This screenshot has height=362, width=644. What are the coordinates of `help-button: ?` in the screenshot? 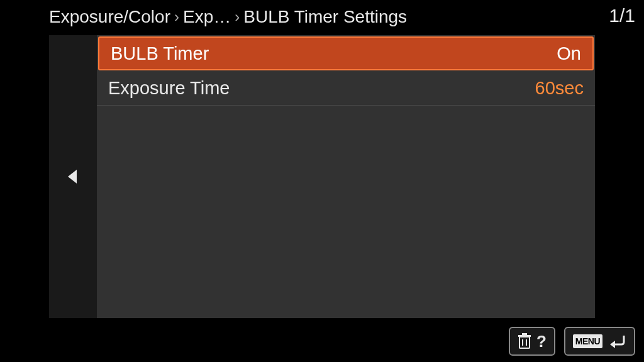 It's located at (532, 341).